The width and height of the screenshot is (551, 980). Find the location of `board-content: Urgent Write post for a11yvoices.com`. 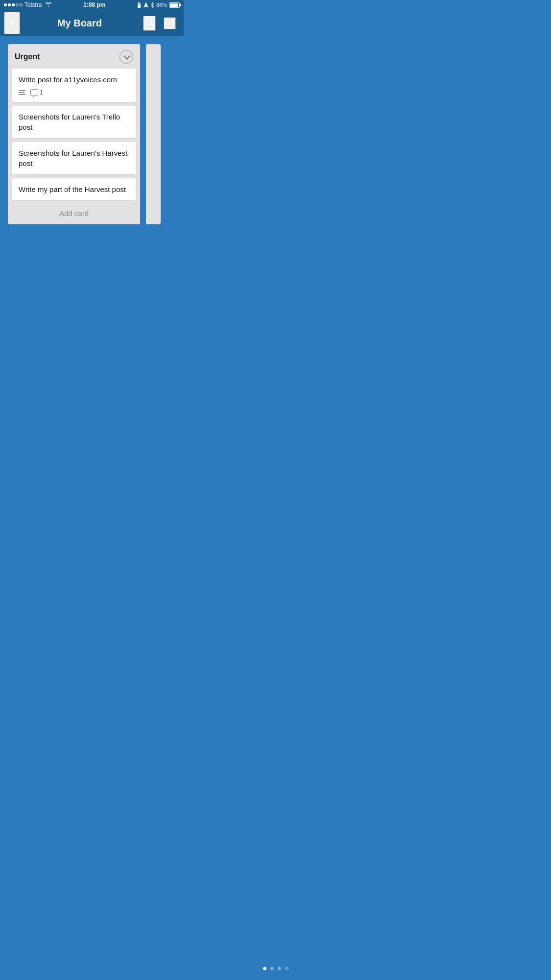

board-content: Urgent Write post for a11yvoices.com is located at coordinates (92, 134).